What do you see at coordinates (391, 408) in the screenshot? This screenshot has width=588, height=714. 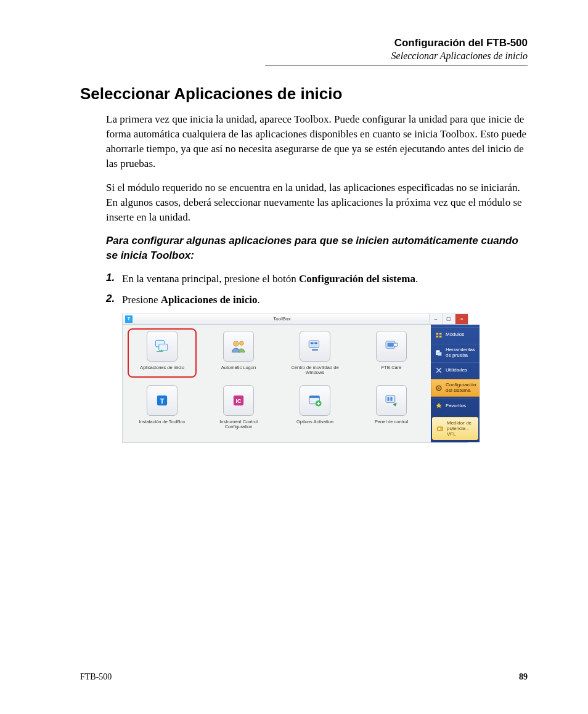 I see `tile-panel-de-control: Panel de control` at bounding box center [391, 408].